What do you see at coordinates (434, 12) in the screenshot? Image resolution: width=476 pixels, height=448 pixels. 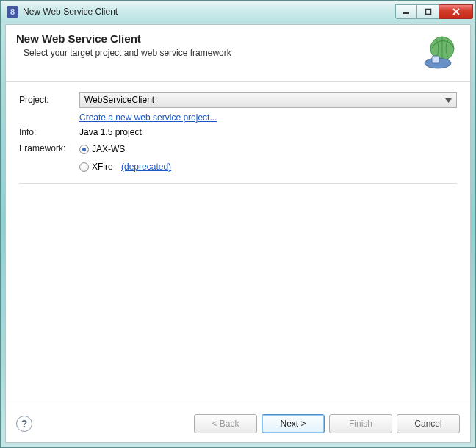 I see `window-controls` at bounding box center [434, 12].